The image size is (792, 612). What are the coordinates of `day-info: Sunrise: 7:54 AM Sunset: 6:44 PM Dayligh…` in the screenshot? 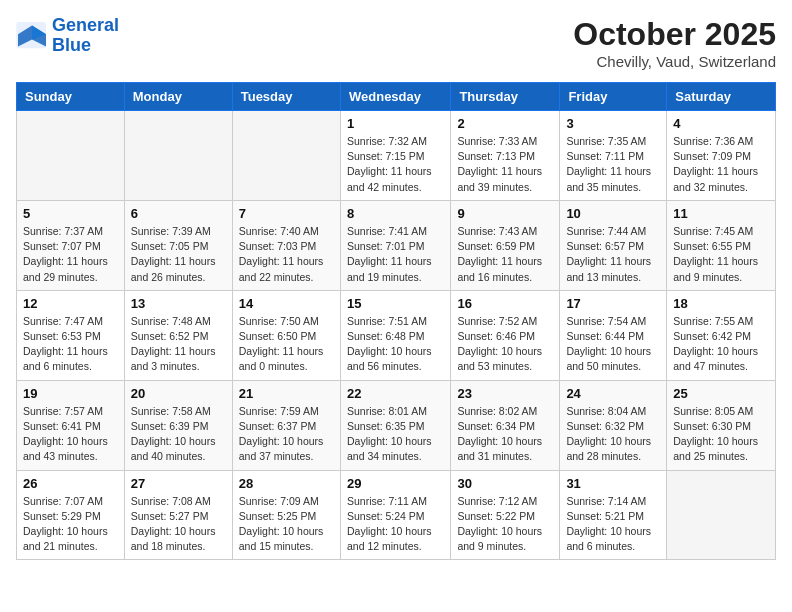 It's located at (613, 344).